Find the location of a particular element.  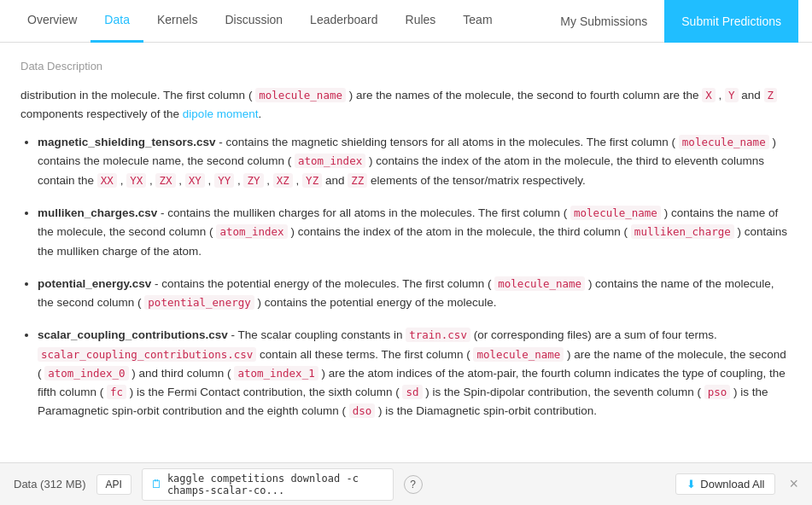

list-item-potential-energy: potential_energy.csv - contains the pote… is located at coordinates (415, 293).